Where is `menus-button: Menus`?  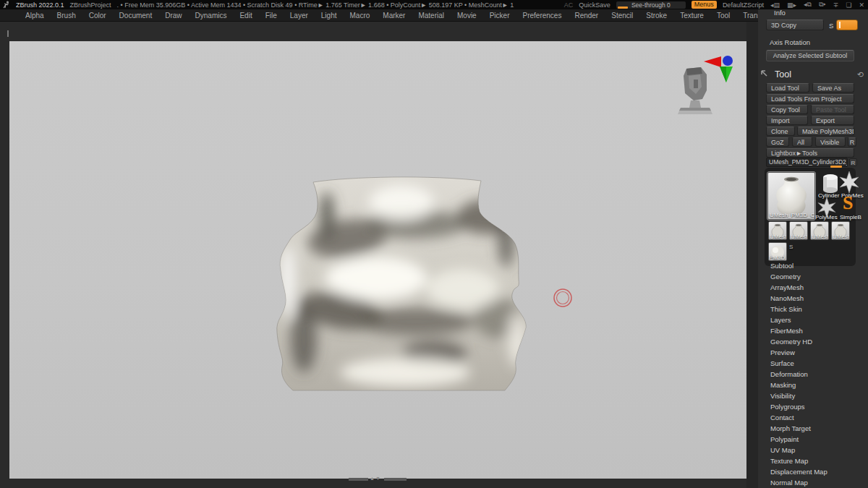 menus-button: Menus is located at coordinates (705, 4).